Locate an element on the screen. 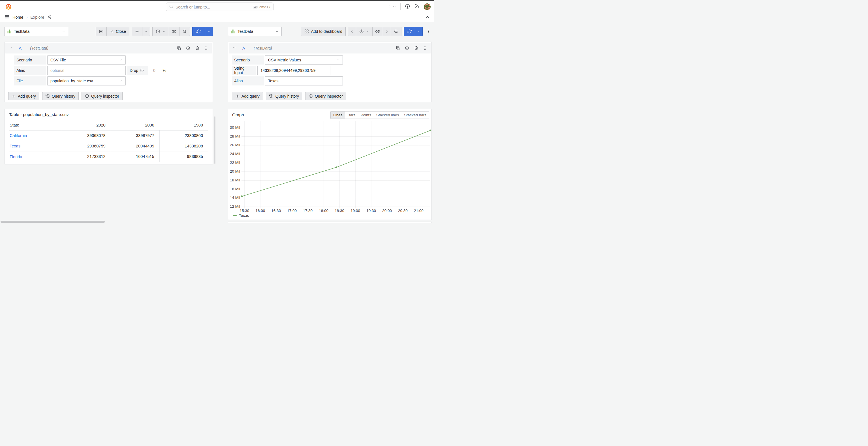 This screenshot has width=868, height=446. left-toolbar-actions: Close is located at coordinates (154, 32).